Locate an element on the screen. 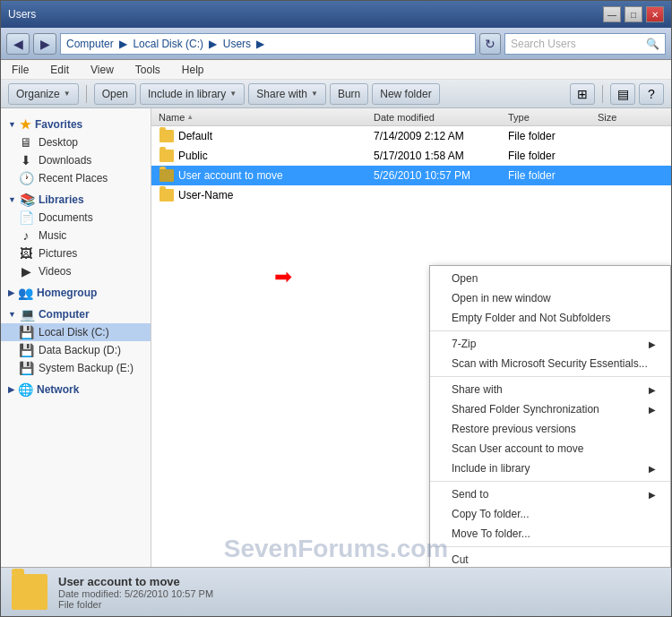  status-file-date: Date modified: 5/26/2010 10:57 PM is located at coordinates (136, 594).